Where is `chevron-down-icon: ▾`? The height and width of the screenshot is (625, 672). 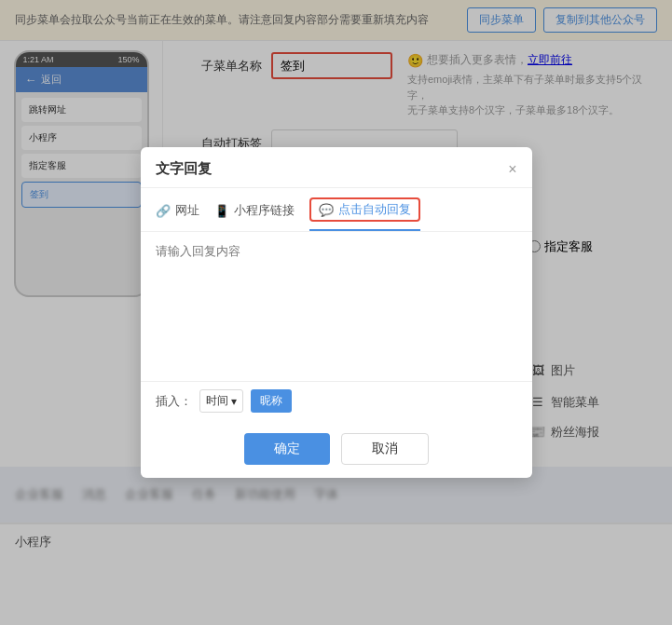 chevron-down-icon: ▾ is located at coordinates (234, 401).